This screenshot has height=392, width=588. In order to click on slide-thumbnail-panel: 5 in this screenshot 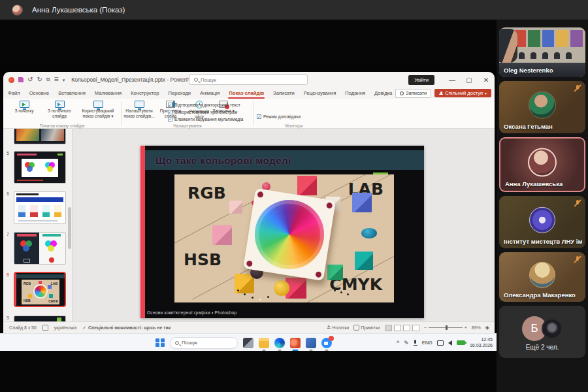, I will do `click(38, 225)`.